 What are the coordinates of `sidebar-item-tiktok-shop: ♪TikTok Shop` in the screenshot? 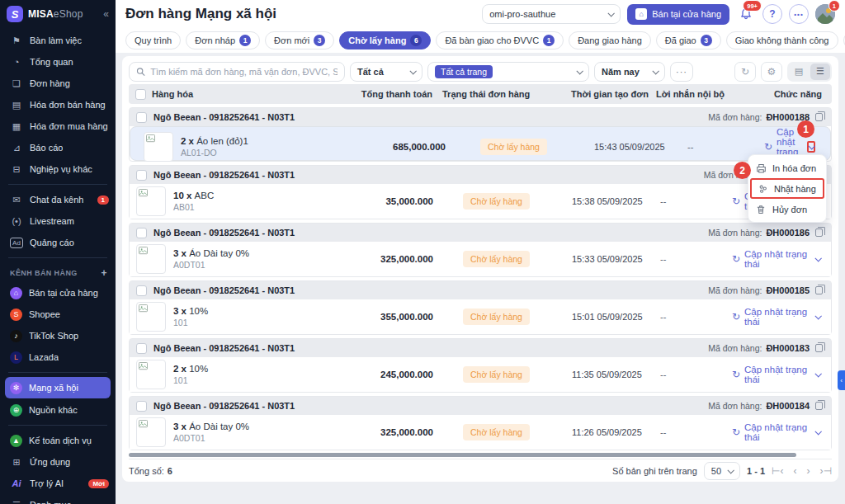 It's located at (58, 336).